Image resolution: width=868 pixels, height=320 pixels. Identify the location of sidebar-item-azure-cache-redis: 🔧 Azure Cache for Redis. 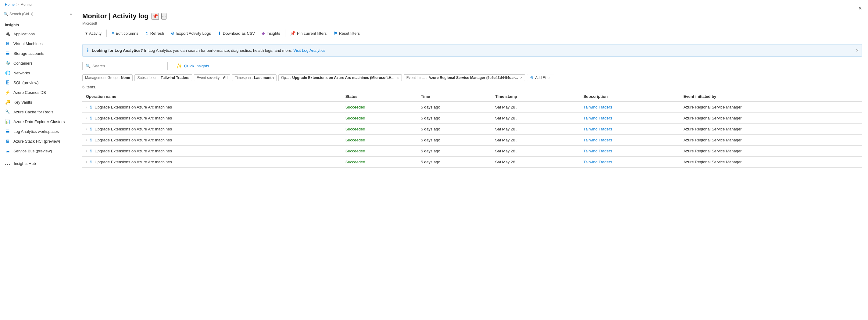
(38, 112).